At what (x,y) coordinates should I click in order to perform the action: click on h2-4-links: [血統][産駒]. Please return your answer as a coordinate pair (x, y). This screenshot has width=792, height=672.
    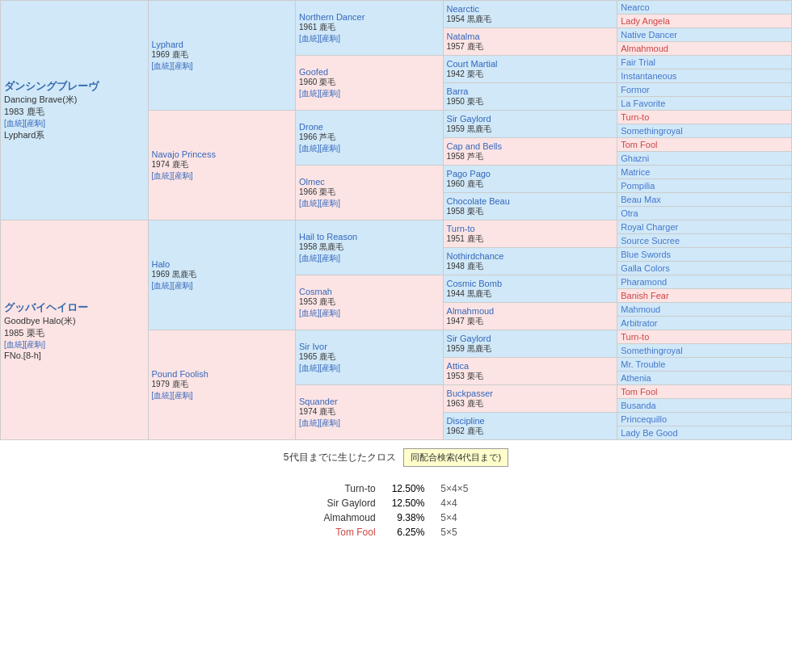
    Looking at the image, I should click on (173, 396).